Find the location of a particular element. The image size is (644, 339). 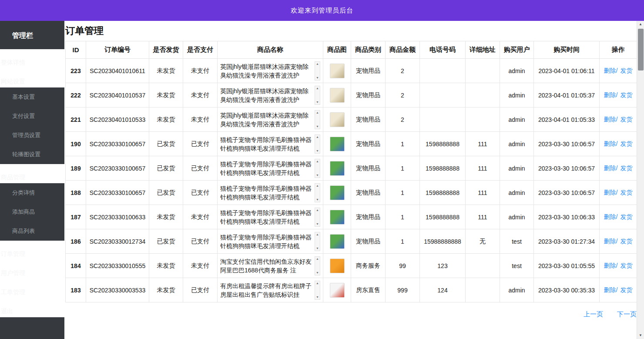

sidebar-item-admin-settings: 管理员设置 is located at coordinates (32, 135).